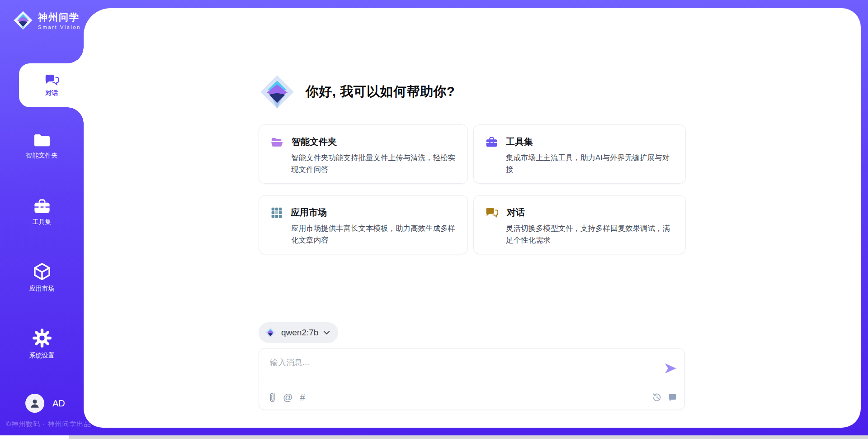 The image size is (868, 439). What do you see at coordinates (42, 156) in the screenshot?
I see `sidebar-item-label: 智能文件夹` at bounding box center [42, 156].